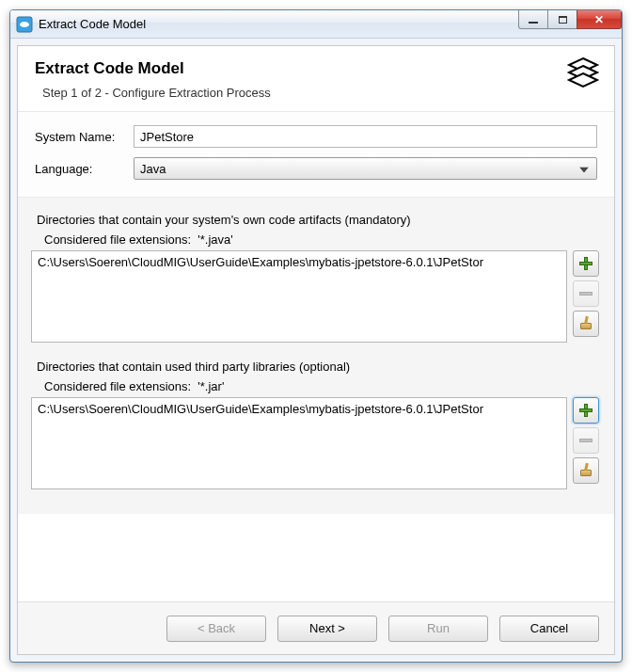 This screenshot has width=632, height=672. What do you see at coordinates (562, 20) in the screenshot?
I see `maximize-button` at bounding box center [562, 20].